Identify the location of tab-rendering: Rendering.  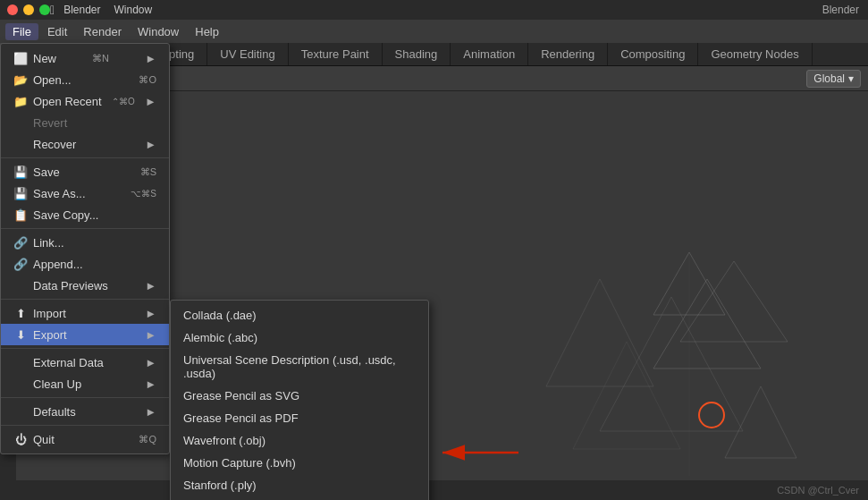
(569, 54).